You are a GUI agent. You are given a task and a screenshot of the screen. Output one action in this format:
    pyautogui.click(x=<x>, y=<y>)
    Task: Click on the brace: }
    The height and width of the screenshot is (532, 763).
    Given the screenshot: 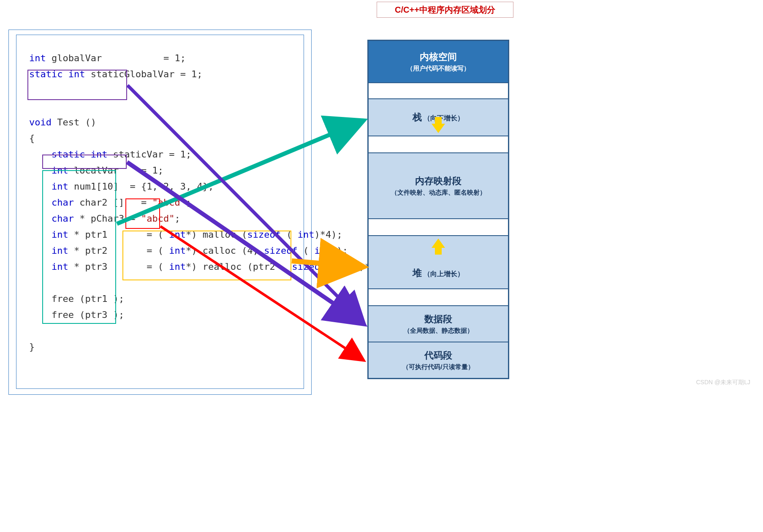 What is the action you would take?
    pyautogui.click(x=32, y=347)
    